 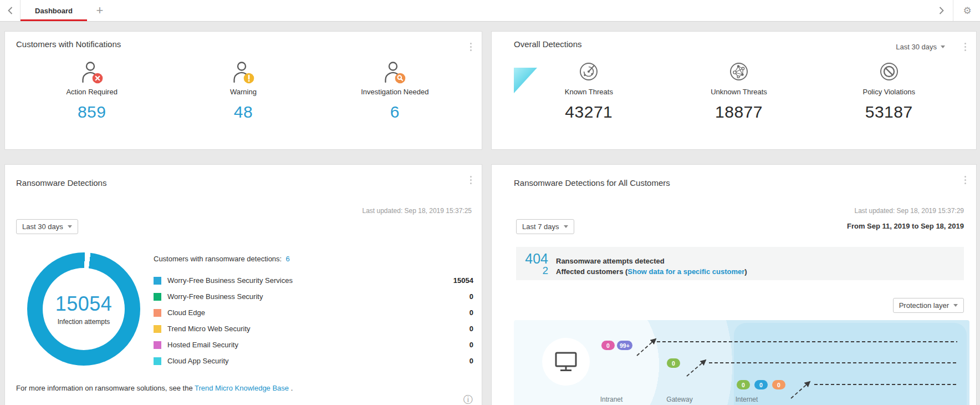 I want to click on prohibited-icon, so click(x=889, y=72).